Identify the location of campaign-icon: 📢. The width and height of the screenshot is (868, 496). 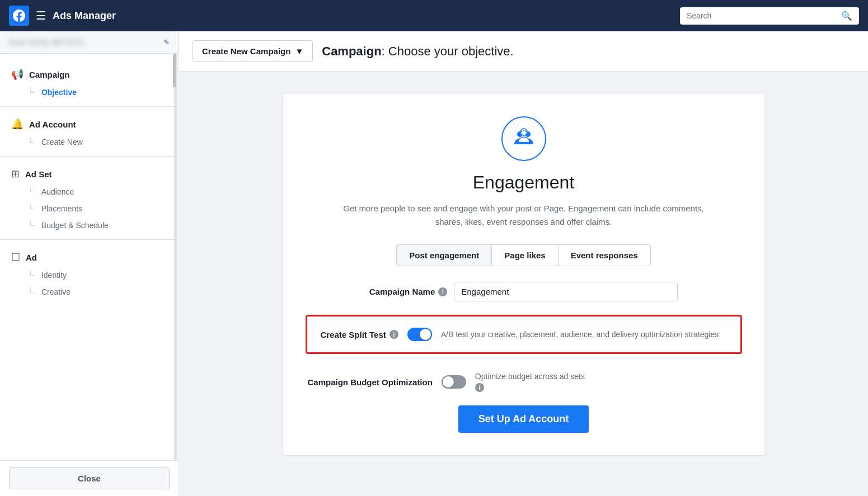
(17, 74).